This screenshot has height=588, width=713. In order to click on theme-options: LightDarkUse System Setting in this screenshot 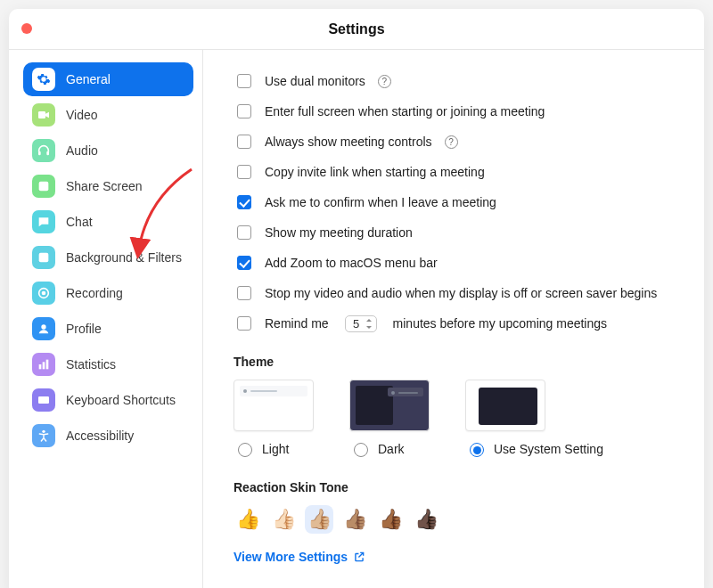, I will do `click(457, 419)`.